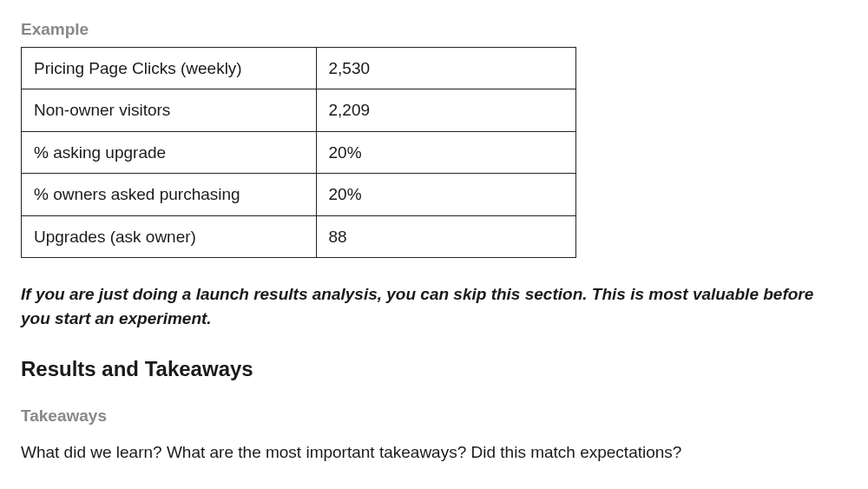 The height and width of the screenshot is (489, 868). I want to click on metric-cell: % owners asked purchasing, so click(169, 195).